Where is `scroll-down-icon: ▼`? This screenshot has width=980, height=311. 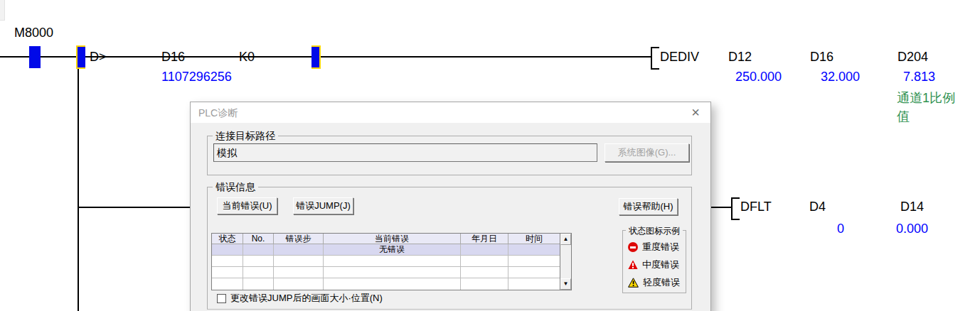 scroll-down-icon: ▼ is located at coordinates (566, 284).